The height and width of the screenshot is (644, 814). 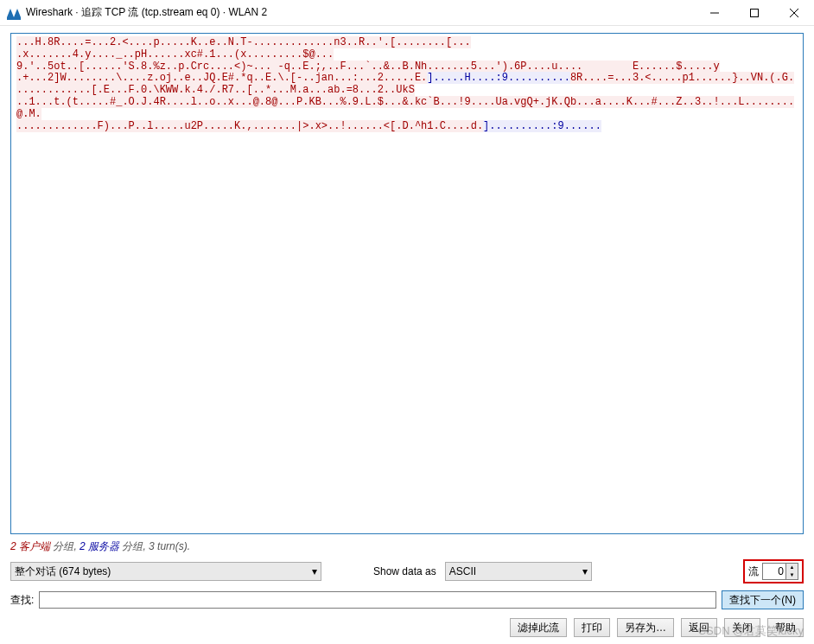 What do you see at coordinates (407, 571) in the screenshot?
I see `options-row: 整个对话 (674 bytes) ▾ Show data as ASCII ▾ …` at bounding box center [407, 571].